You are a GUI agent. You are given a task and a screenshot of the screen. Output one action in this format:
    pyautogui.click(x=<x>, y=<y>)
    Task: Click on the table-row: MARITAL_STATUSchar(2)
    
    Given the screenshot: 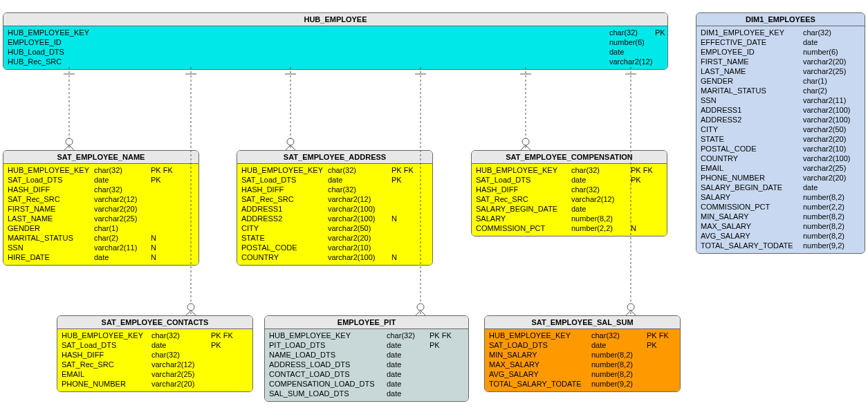 What is the action you would take?
    pyautogui.click(x=780, y=91)
    